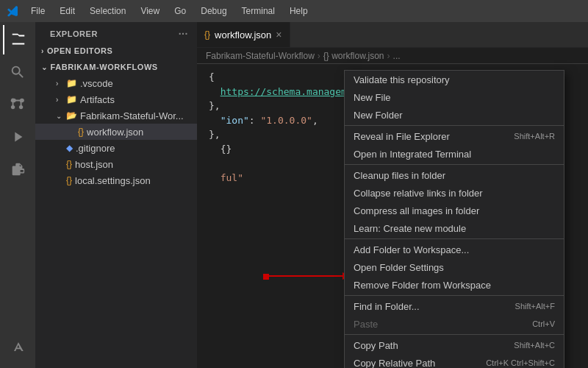 This screenshot has width=588, height=368. What do you see at coordinates (387, 306) in the screenshot?
I see `ctx-find-folder-label: Find in Folder...` at bounding box center [387, 306].